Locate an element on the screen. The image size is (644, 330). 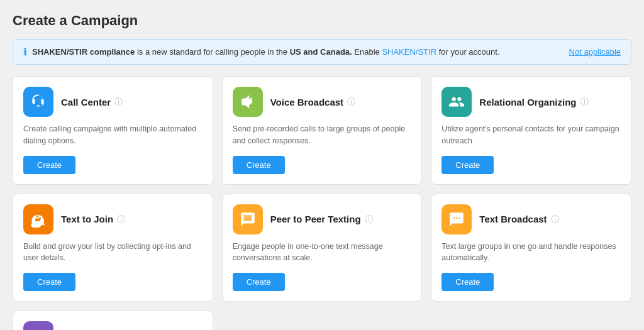
text-broadcast-description: Text large groups in one go and handle r… is located at coordinates (531, 253).